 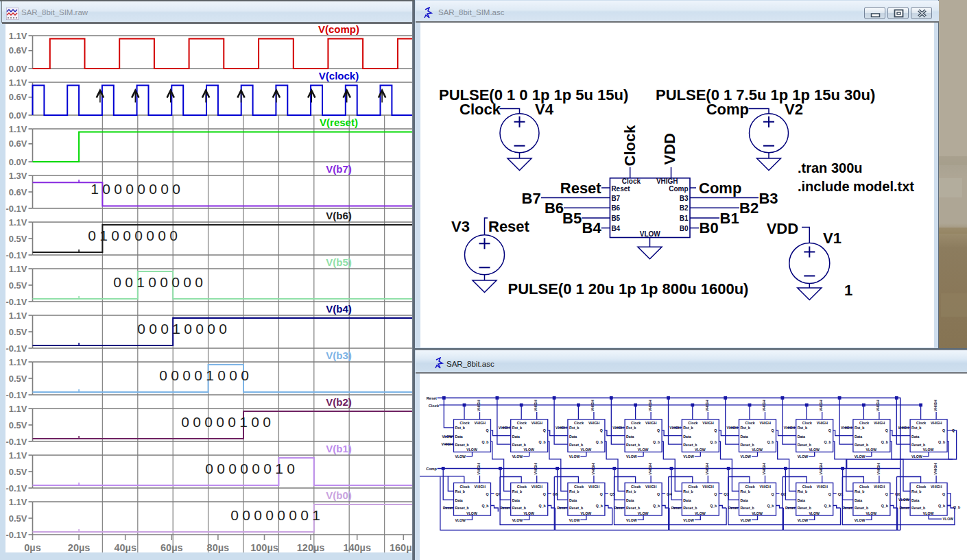 What do you see at coordinates (339, 215) in the screenshot?
I see `svg-text: V(b6)` at bounding box center [339, 215].